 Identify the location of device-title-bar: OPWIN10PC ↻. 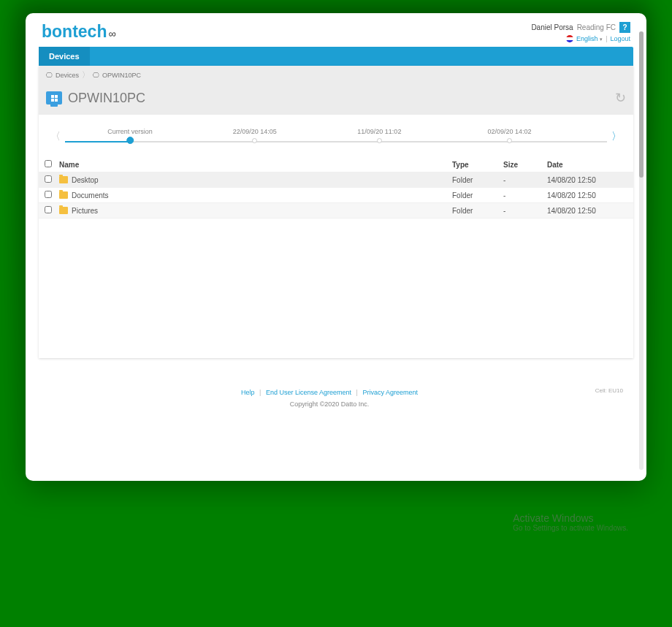
(336, 99).